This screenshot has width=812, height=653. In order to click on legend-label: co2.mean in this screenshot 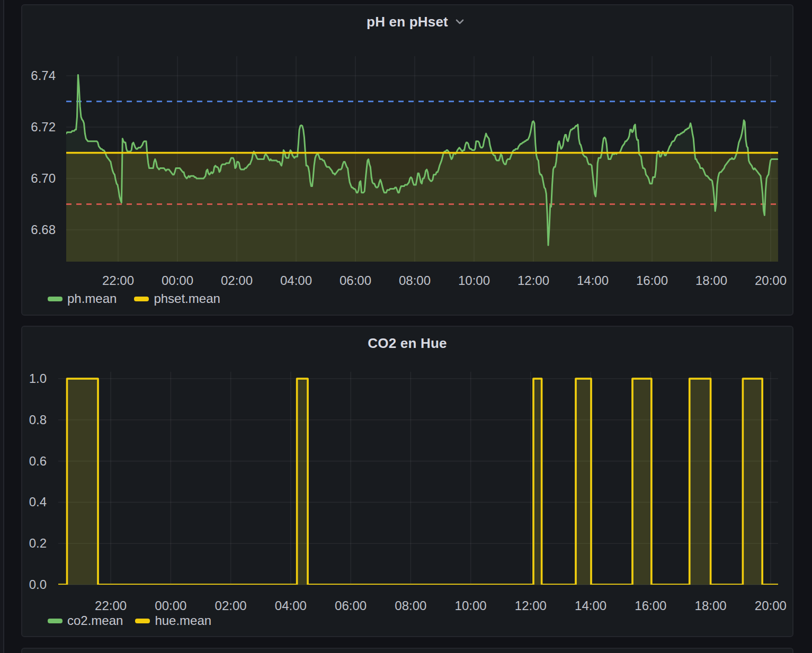, I will do `click(95, 621)`.